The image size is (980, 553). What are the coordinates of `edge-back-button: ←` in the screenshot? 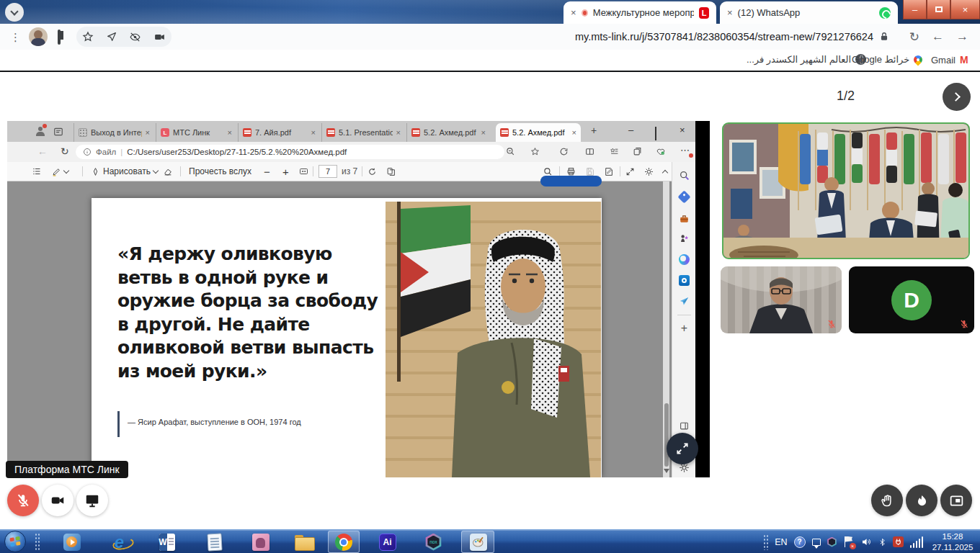 It's located at (43, 151).